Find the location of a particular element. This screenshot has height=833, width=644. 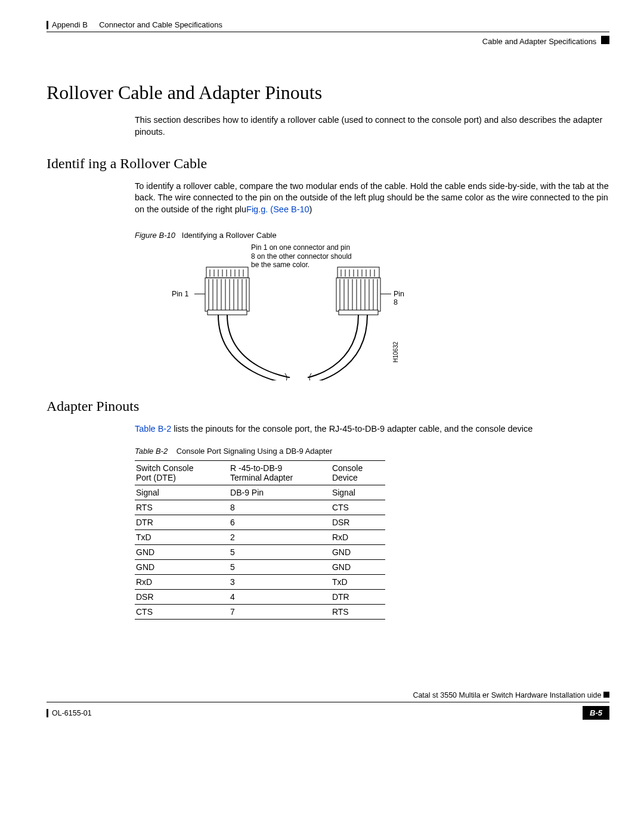

figure-xref: Fig.g. (See B-10 is located at coordinates (278, 209).